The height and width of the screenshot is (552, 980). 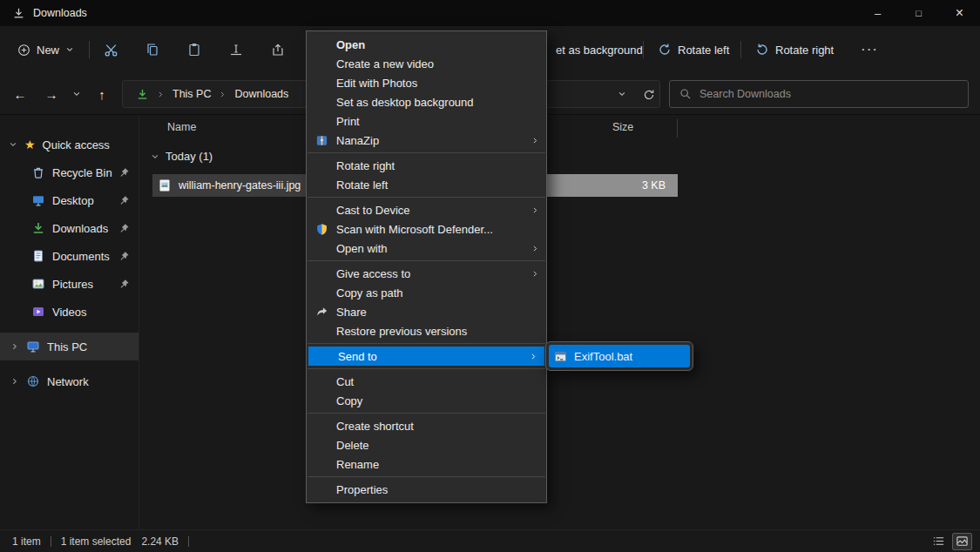 What do you see at coordinates (427, 83) in the screenshot?
I see `menu-item-edit-with-photos: Edit with Photos` at bounding box center [427, 83].